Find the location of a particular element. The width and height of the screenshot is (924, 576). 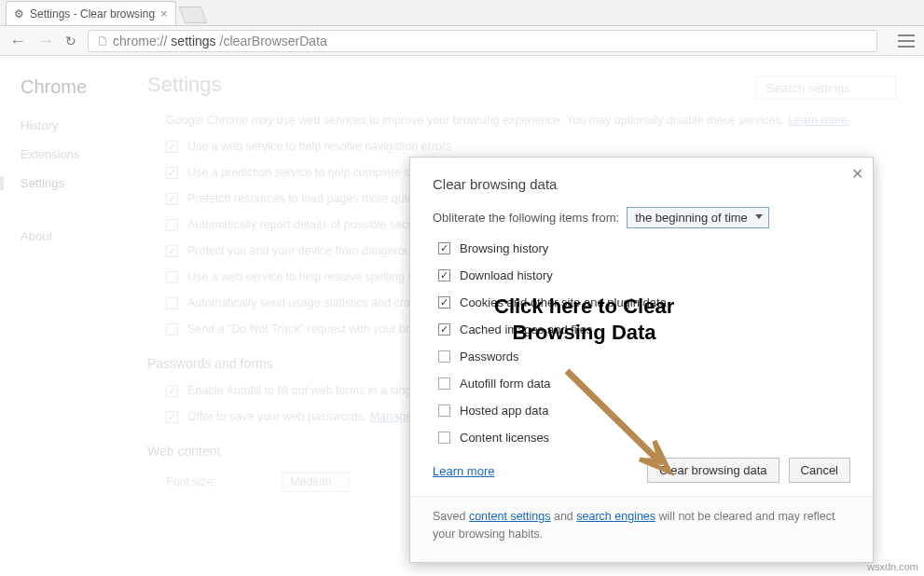

option-label: Content licenses is located at coordinates (504, 438).